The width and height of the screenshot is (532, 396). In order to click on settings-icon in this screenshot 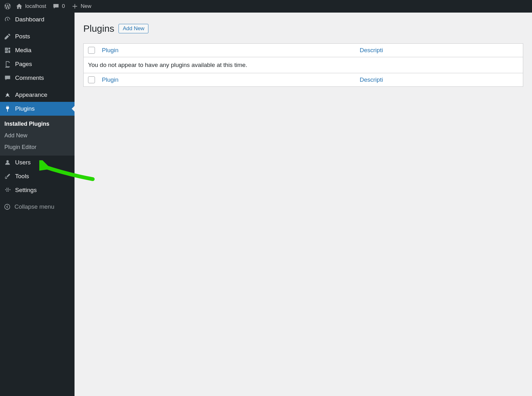, I will do `click(8, 190)`.